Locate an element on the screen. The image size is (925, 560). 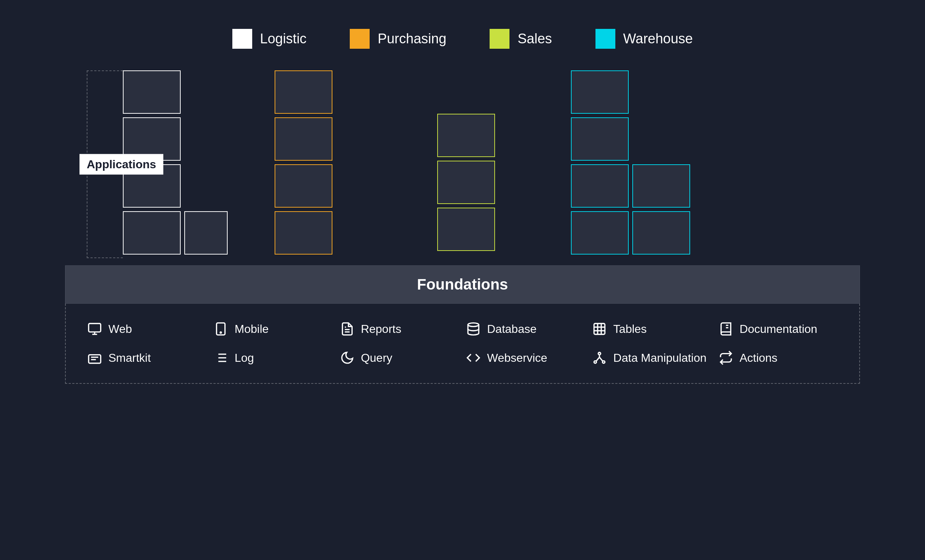
foundation-item-database: Database is located at coordinates (526, 329).